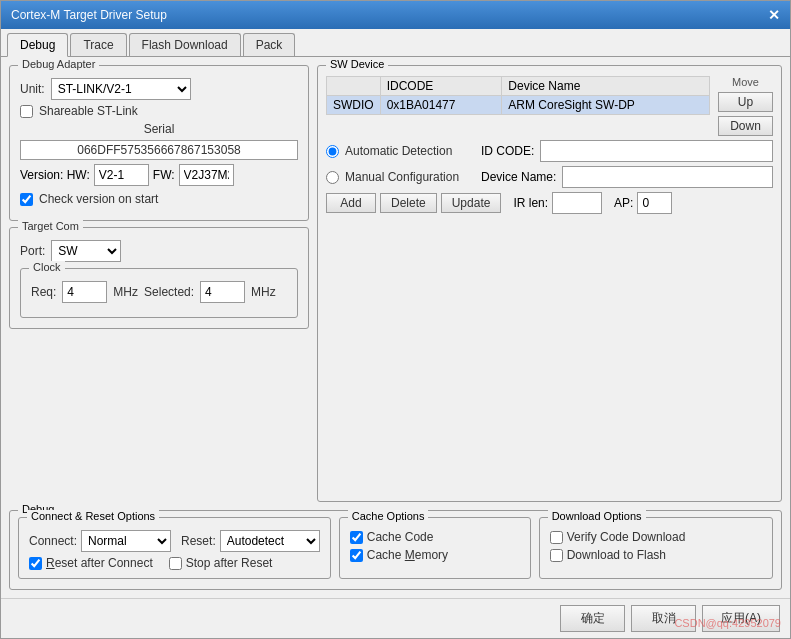 This screenshot has width=791, height=639. Describe the element at coordinates (746, 126) in the screenshot. I see `move-down-button: Down` at that location.